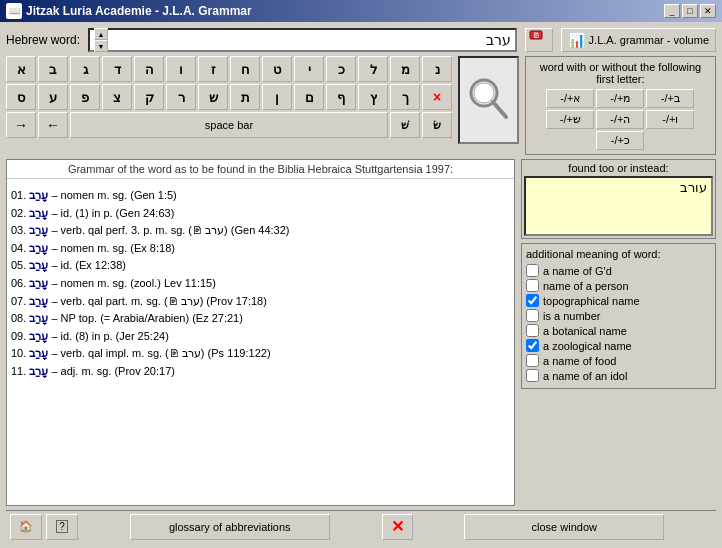 This screenshot has height=548, width=722. I want to click on maximize-button: □, so click(690, 11).